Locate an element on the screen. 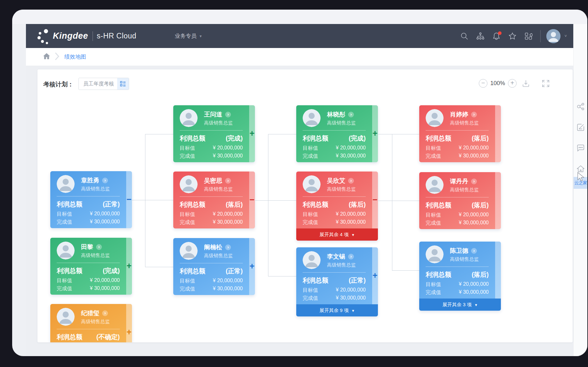 The width and height of the screenshot is (588, 367). employee-name: 王问道 is located at coordinates (213, 115).